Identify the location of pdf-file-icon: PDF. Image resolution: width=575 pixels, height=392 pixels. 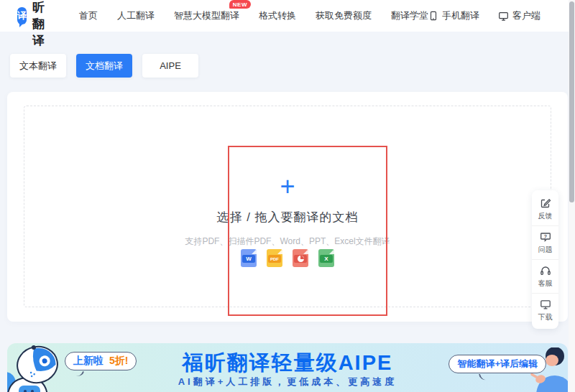
(275, 258).